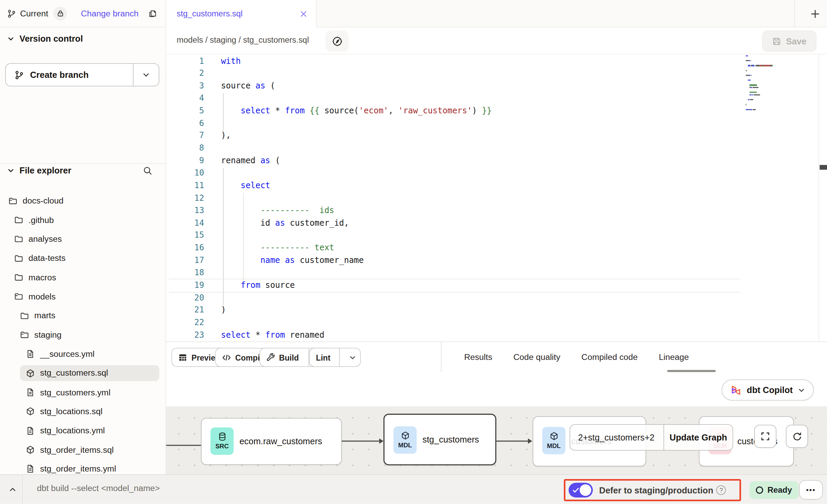 Image resolution: width=827 pixels, height=504 pixels. What do you see at coordinates (19, 297) in the screenshot?
I see `folder-open-icon` at bounding box center [19, 297].